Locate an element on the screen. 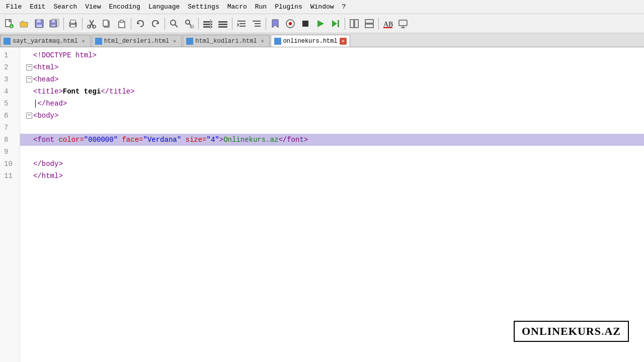 Image resolution: width=644 pixels, height=362 pixels. tab-sayt-close: ✕ is located at coordinates (84, 41).